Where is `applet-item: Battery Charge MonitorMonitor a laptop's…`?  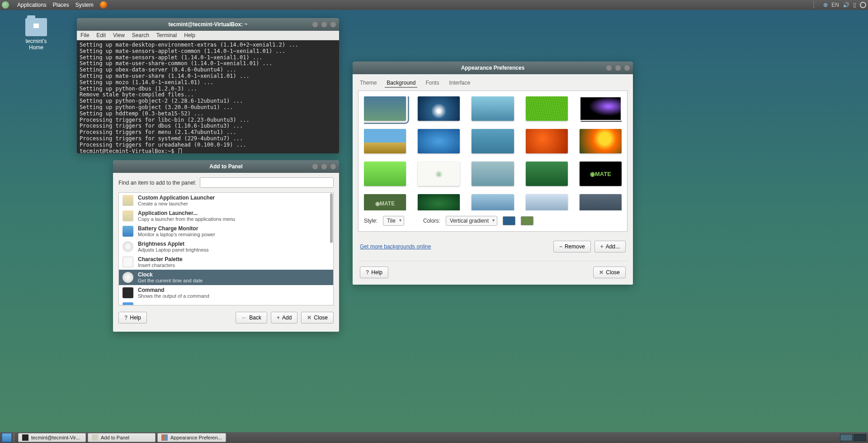
applet-item: Battery Charge MonitorMonitor a laptop's… is located at coordinates (226, 231).